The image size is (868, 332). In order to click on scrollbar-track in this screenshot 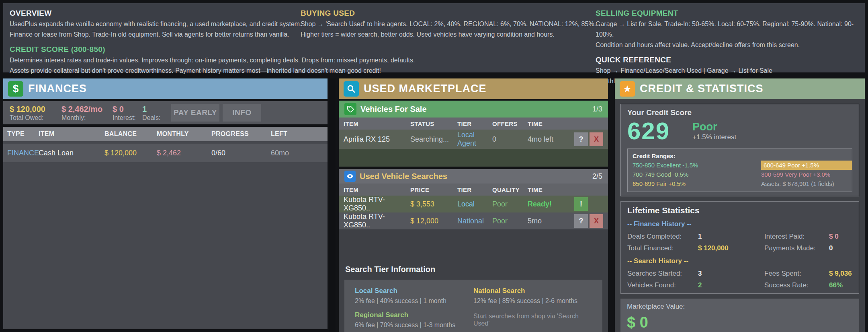, I will do `click(332, 205)`.